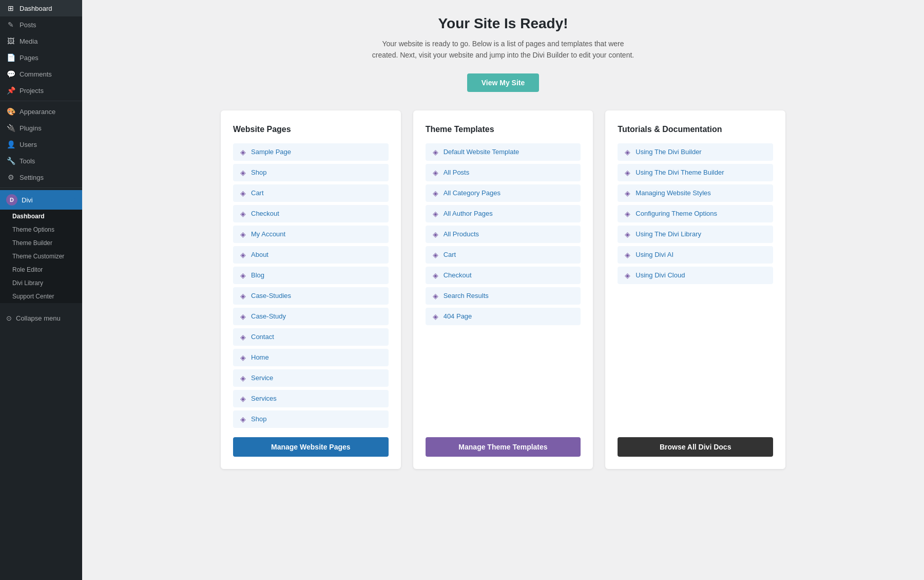 Image resolution: width=924 pixels, height=580 pixels. Describe the element at coordinates (503, 193) in the screenshot. I see `list-item: All Category Pages` at that location.